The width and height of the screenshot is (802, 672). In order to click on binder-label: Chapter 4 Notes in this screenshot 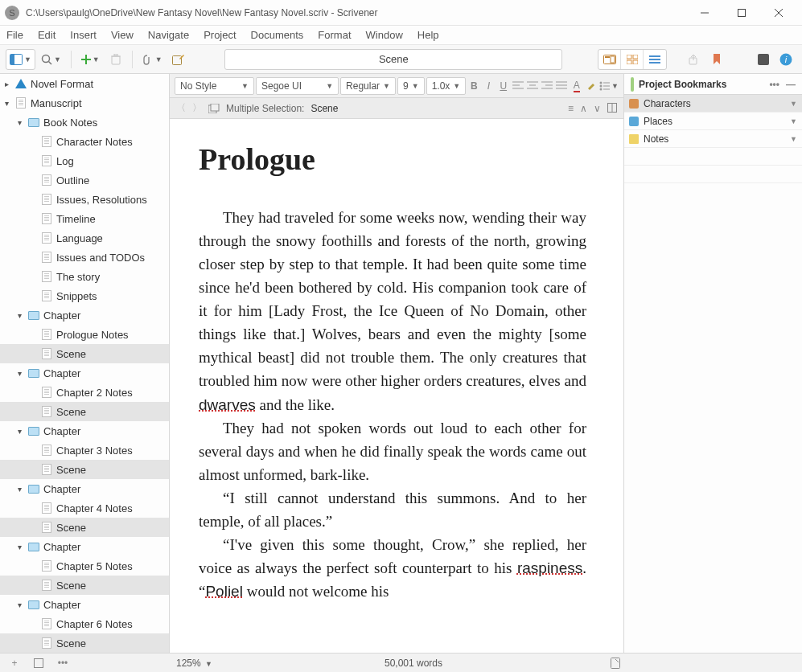, I will do `click(95, 508)`.